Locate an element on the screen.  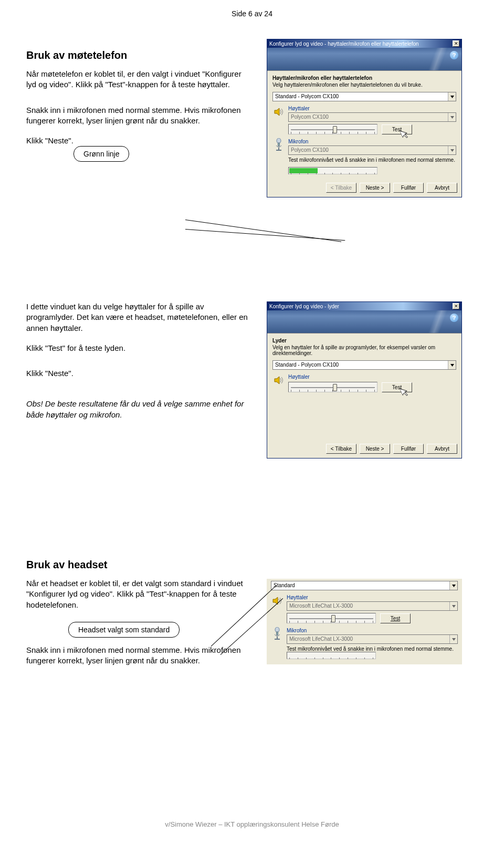
dialog1-titlebar: Konfigurer lyd og video - høyttaler/mikr… is located at coordinates (364, 44).